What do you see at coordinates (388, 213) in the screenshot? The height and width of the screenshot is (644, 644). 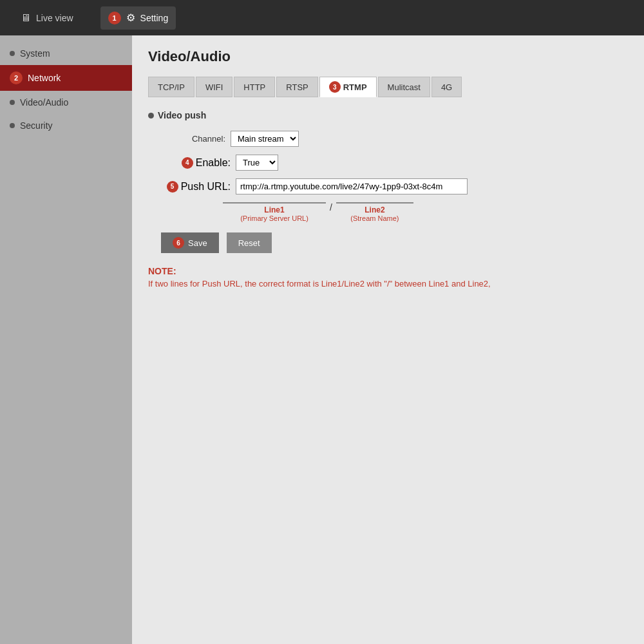 I see `url-annotation: Line1 (Primary Server URL) / Line2 (Stre…` at bounding box center [388, 213].